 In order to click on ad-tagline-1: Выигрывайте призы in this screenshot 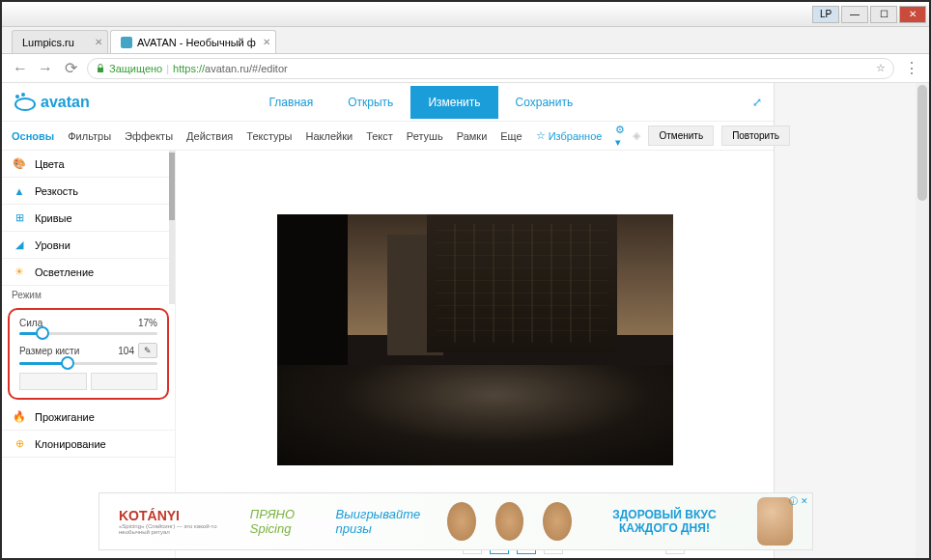, I will do `click(382, 521)`.